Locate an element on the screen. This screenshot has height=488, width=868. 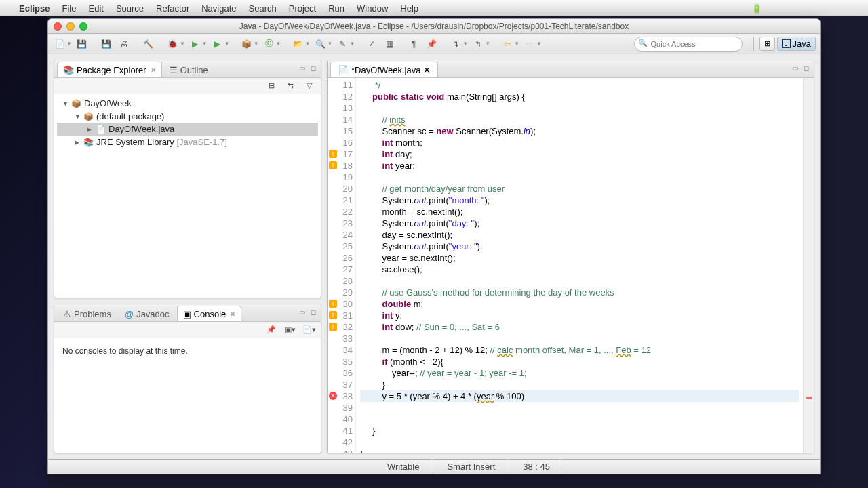
debug-button: 🐞 is located at coordinates (173, 44).